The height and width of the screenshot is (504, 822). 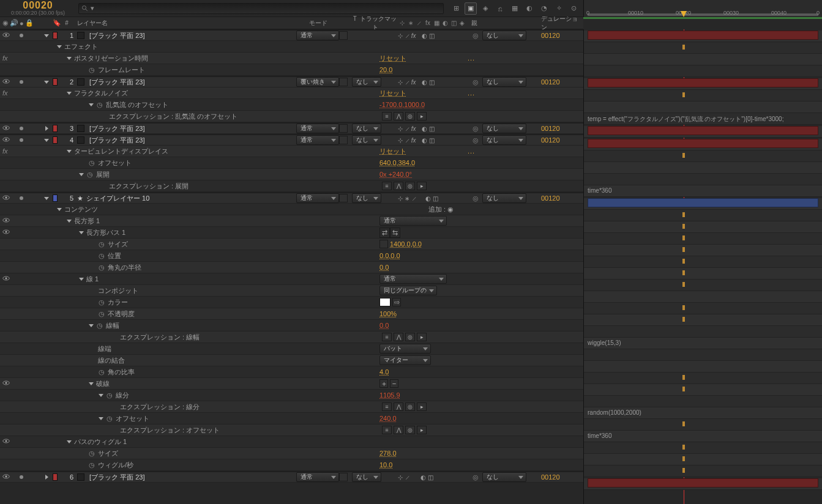 What do you see at coordinates (291, 221) in the screenshot?
I see `rect1-row: 長方形 1 通常` at bounding box center [291, 221].